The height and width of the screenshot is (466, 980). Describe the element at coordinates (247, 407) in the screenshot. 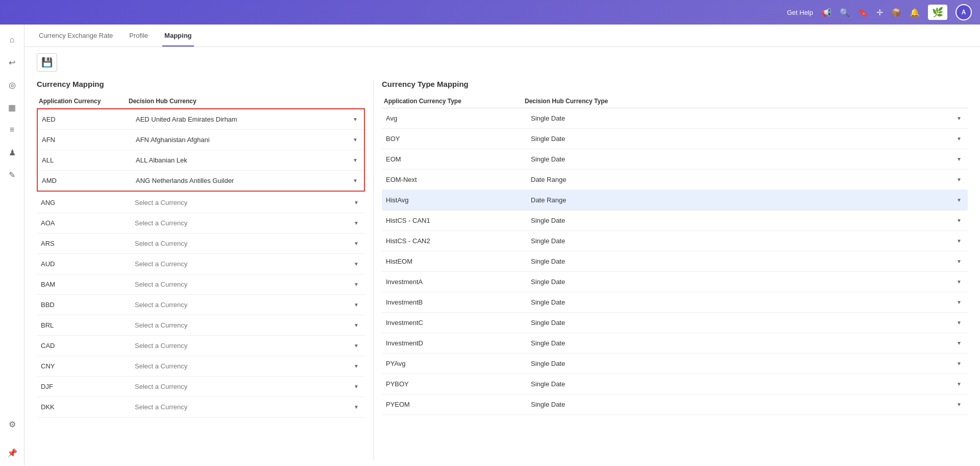

I see `dropdown-dkk: Select a Currency ▼` at that location.